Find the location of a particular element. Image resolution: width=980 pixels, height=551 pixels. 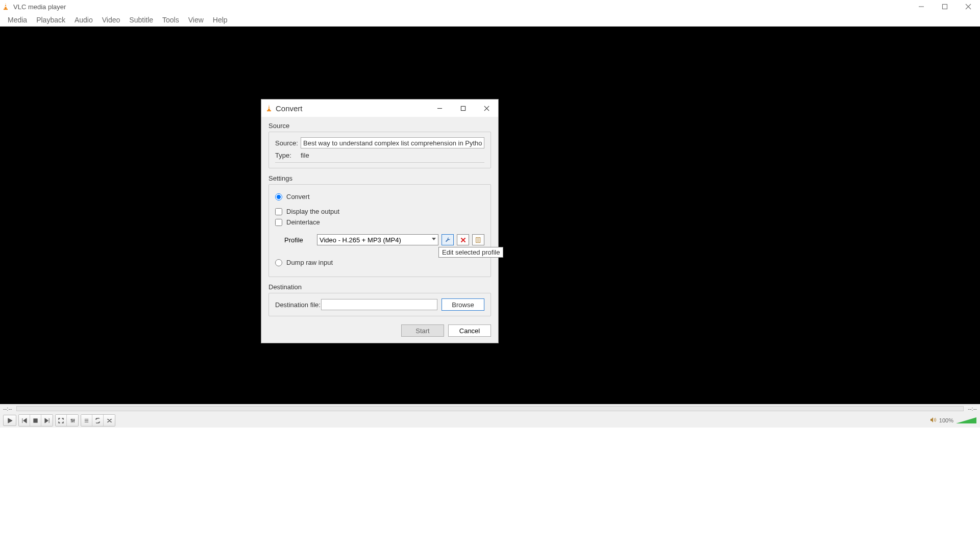

menu-playback: Playback is located at coordinates (51, 20).